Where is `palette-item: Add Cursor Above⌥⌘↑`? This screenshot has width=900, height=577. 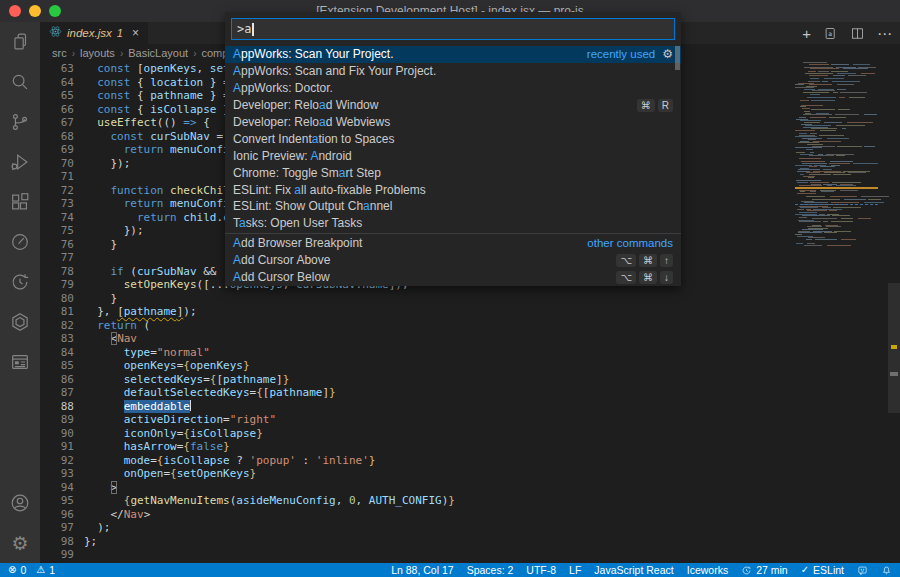 palette-item: Add Cursor Above⌥⌘↑ is located at coordinates (453, 260).